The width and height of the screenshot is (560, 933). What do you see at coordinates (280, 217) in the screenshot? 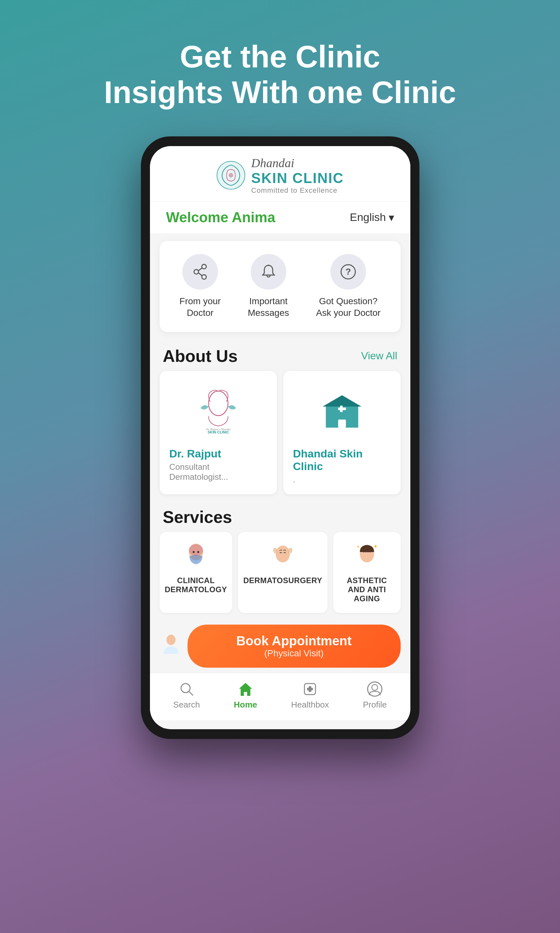
I see `welcome-bar: Welcome Anima English ▾` at bounding box center [280, 217].